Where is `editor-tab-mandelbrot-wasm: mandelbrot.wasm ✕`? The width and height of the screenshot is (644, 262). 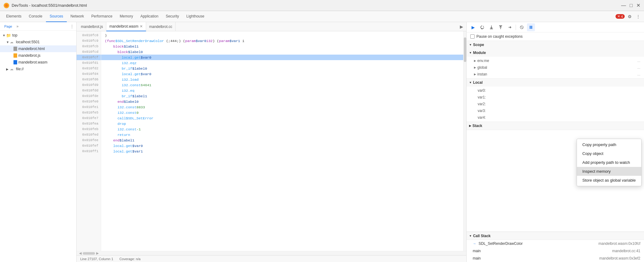 editor-tab-mandelbrot-wasm: mandelbrot.wasm ✕ is located at coordinates (126, 27).